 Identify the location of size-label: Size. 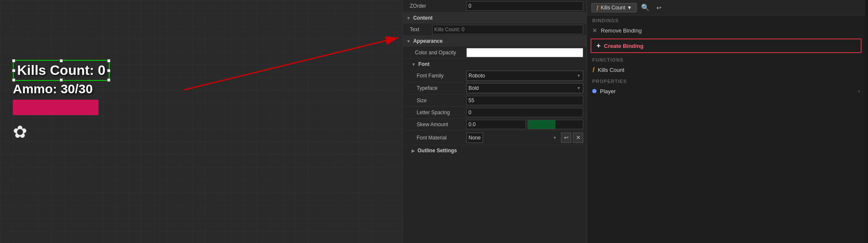
(436, 101).